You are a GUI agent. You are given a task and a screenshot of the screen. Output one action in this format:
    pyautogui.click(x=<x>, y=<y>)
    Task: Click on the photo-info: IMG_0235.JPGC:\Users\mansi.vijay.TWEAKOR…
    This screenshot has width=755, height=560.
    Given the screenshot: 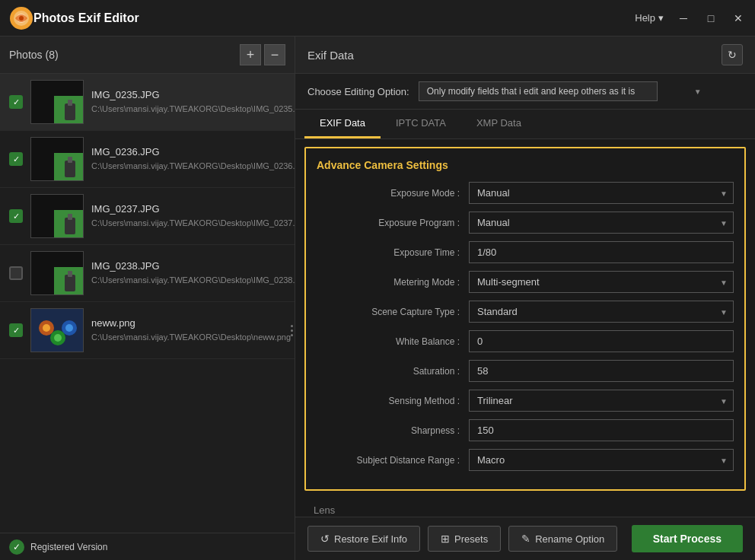 What is the action you would take?
    pyautogui.click(x=193, y=102)
    